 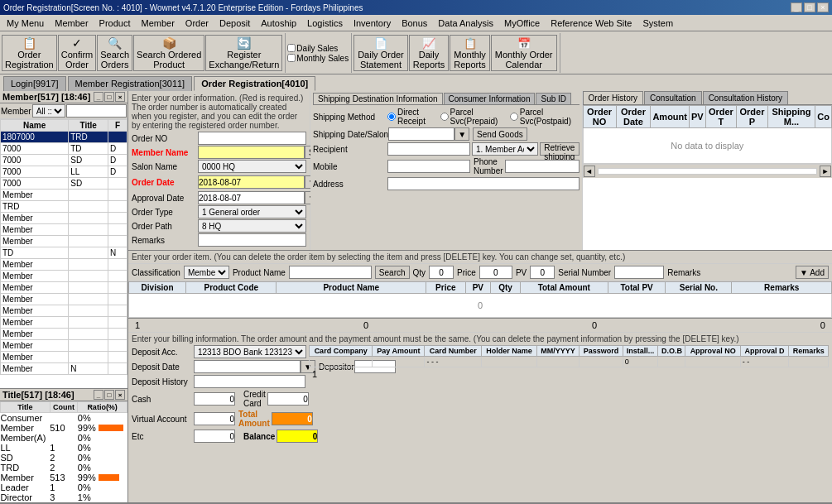 What do you see at coordinates (65, 172) in the screenshot?
I see `member-list-item: 7000 LL D` at bounding box center [65, 172].